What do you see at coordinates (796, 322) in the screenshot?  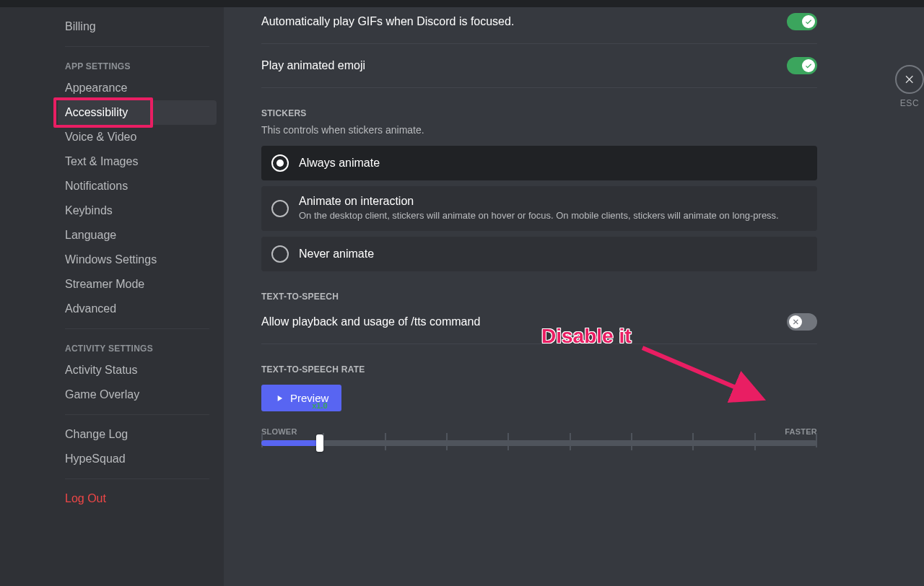 I see `x-icon` at bounding box center [796, 322].